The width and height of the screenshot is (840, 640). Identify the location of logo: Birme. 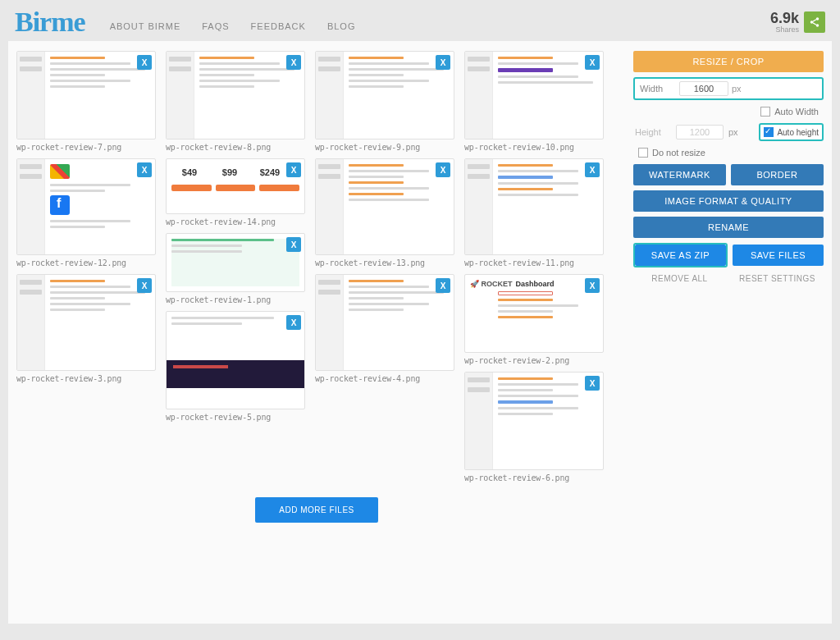
(50, 22).